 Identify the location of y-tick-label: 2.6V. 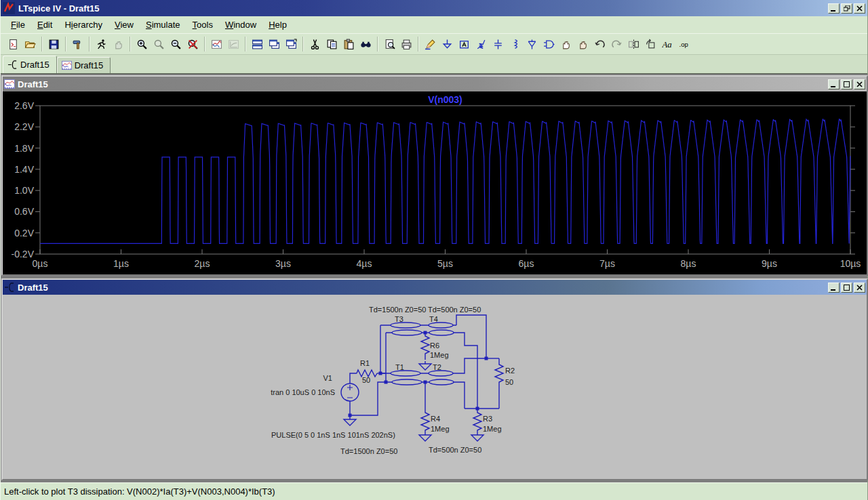
(24, 106).